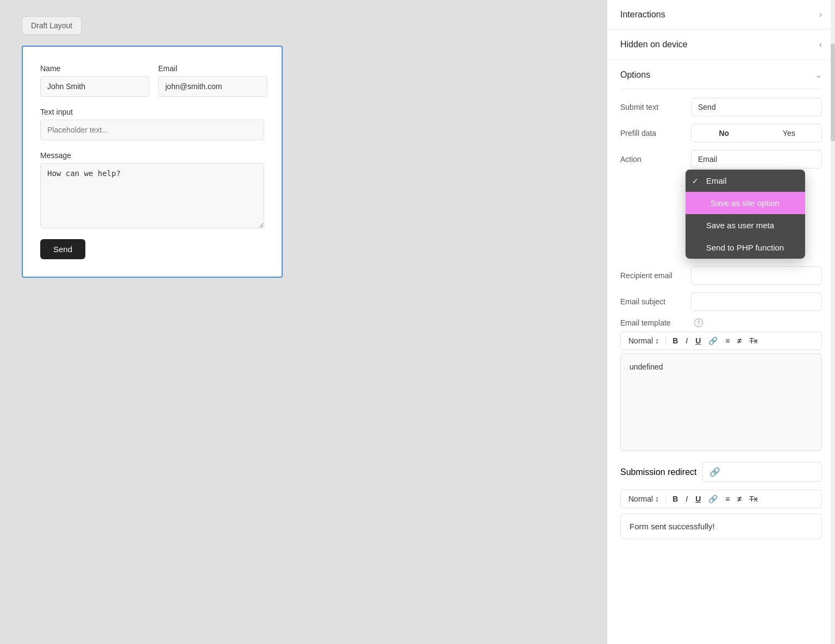 The height and width of the screenshot is (644, 835). What do you see at coordinates (833, 92) in the screenshot?
I see `scrollbar-thumb` at bounding box center [833, 92].